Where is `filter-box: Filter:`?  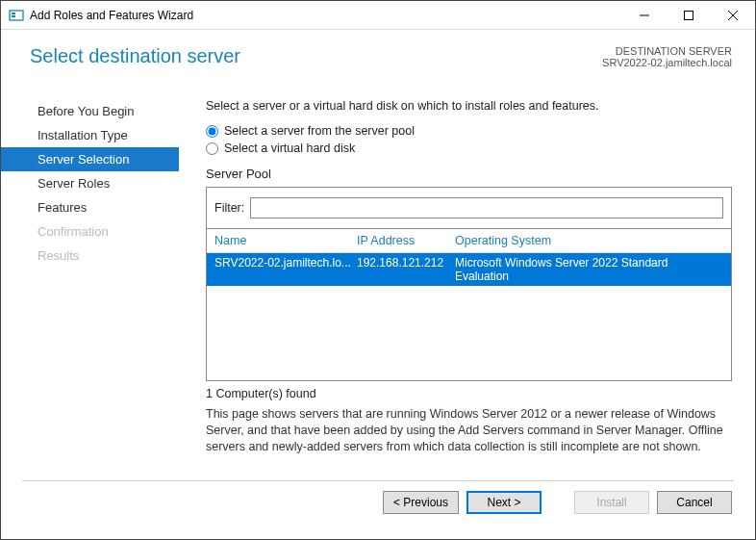 filter-box: Filter: is located at coordinates (469, 208).